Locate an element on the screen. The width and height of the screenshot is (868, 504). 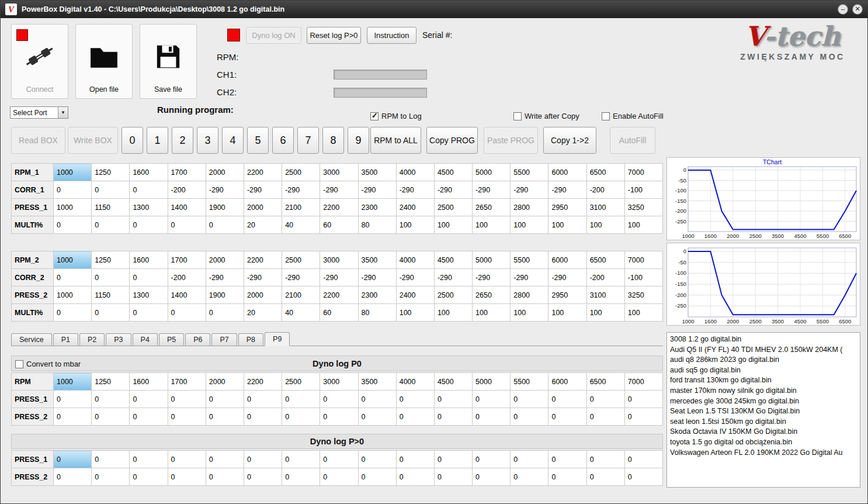
connect-button: Connect is located at coordinates (40, 61).